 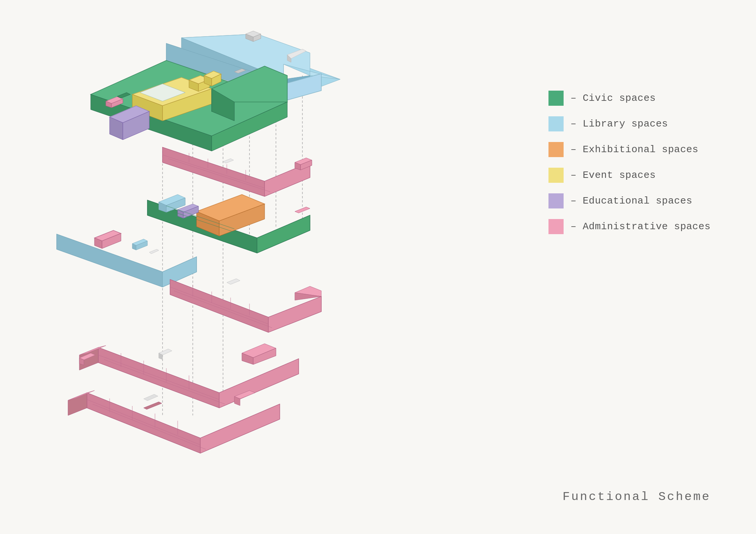 I want to click on legend-label-administrative: – Administrative spaces, so click(x=640, y=227).